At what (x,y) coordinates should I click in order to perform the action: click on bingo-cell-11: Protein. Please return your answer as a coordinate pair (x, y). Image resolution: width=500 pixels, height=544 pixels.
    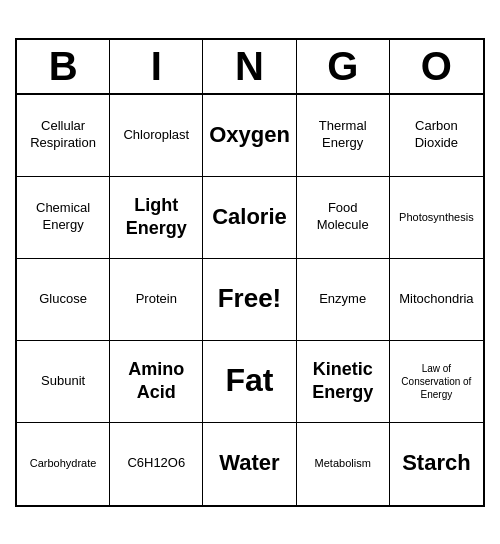
    Looking at the image, I should click on (156, 300).